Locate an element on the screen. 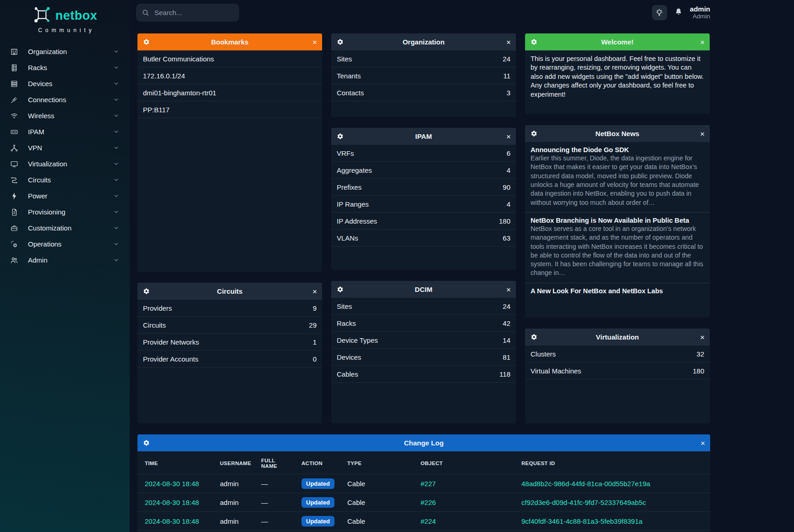 The image size is (794, 532). search-input is located at coordinates (186, 13).